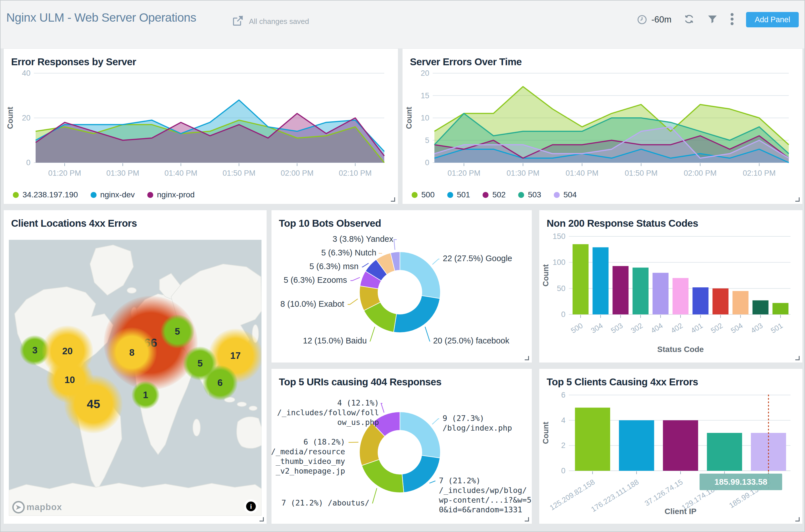 This screenshot has height=532, width=805. I want to click on panel-title: Non 200 Response Status Codes, so click(675, 223).